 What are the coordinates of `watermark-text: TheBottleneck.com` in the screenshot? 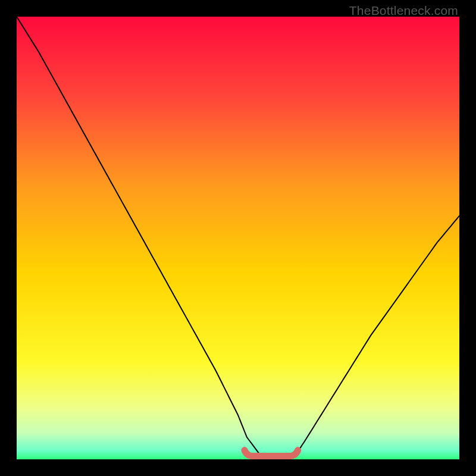 It's located at (403, 11).